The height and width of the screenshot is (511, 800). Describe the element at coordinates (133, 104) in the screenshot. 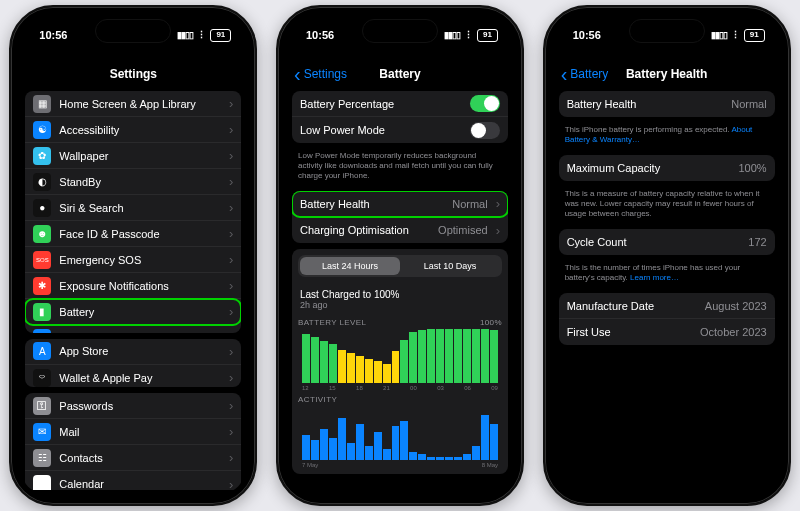

I see `settings-row: ▦Home Screen & App Library›` at that location.